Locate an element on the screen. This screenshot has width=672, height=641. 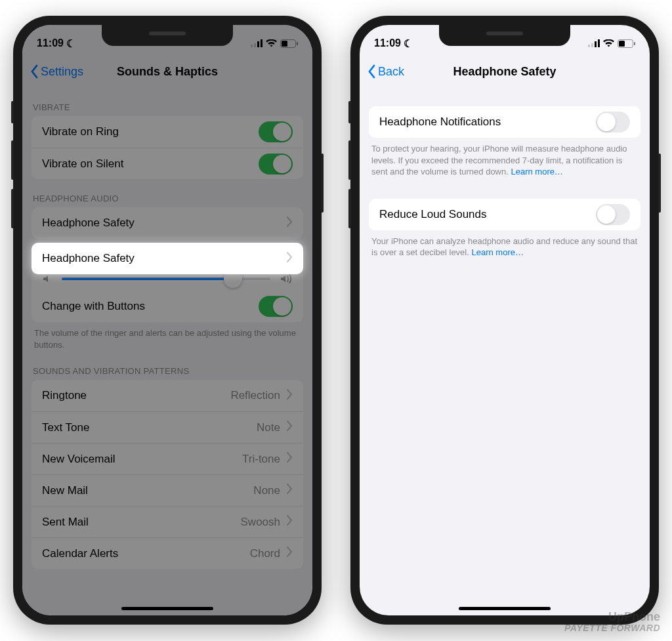
change-buttons-toggle is located at coordinates (276, 306).